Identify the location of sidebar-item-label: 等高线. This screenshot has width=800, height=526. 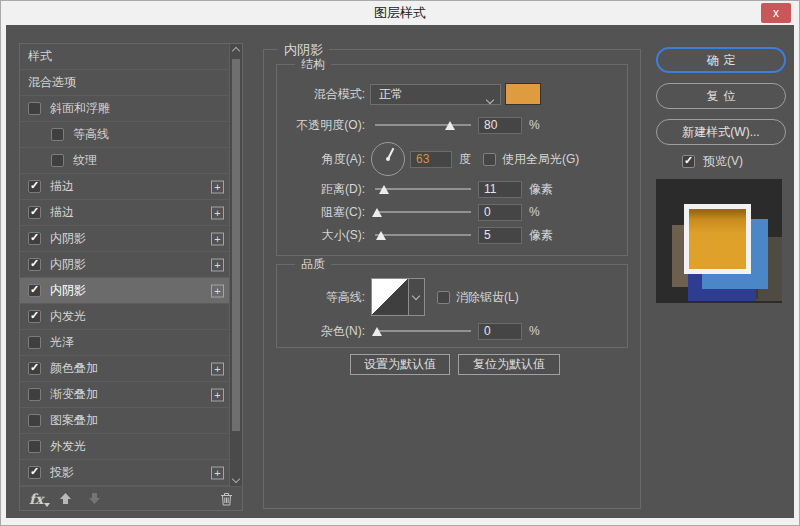
(91, 134).